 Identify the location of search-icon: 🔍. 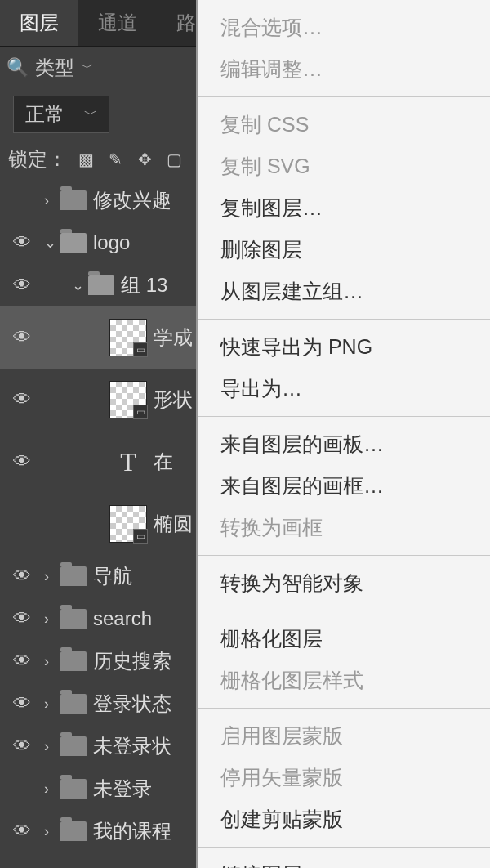
(18, 68).